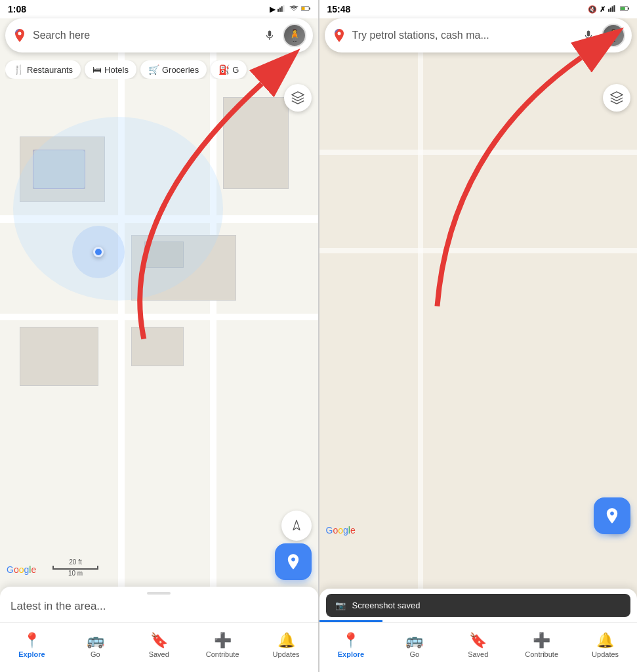 This screenshot has width=637, height=672. I want to click on scale-ft: 20 ft, so click(75, 562).